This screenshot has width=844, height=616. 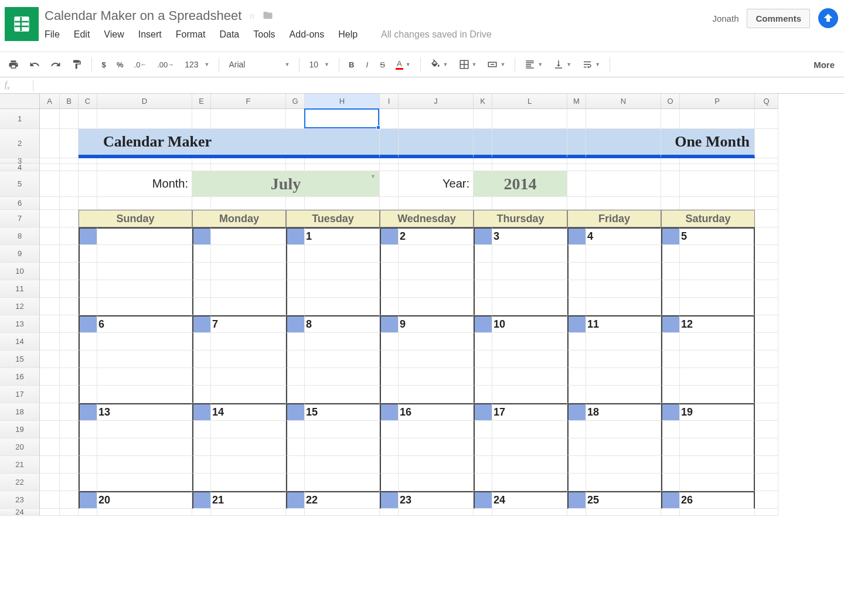 I want to click on row-header-9: 9, so click(x=20, y=254).